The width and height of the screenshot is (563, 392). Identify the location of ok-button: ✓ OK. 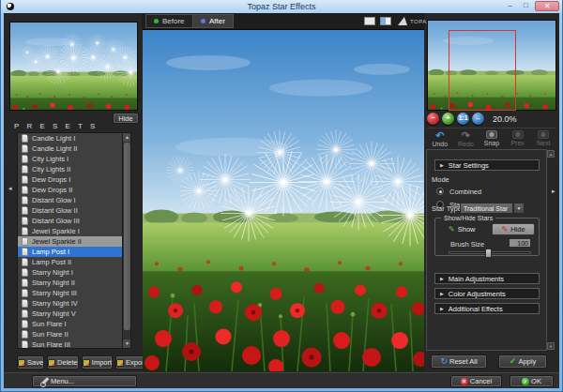
(531, 381).